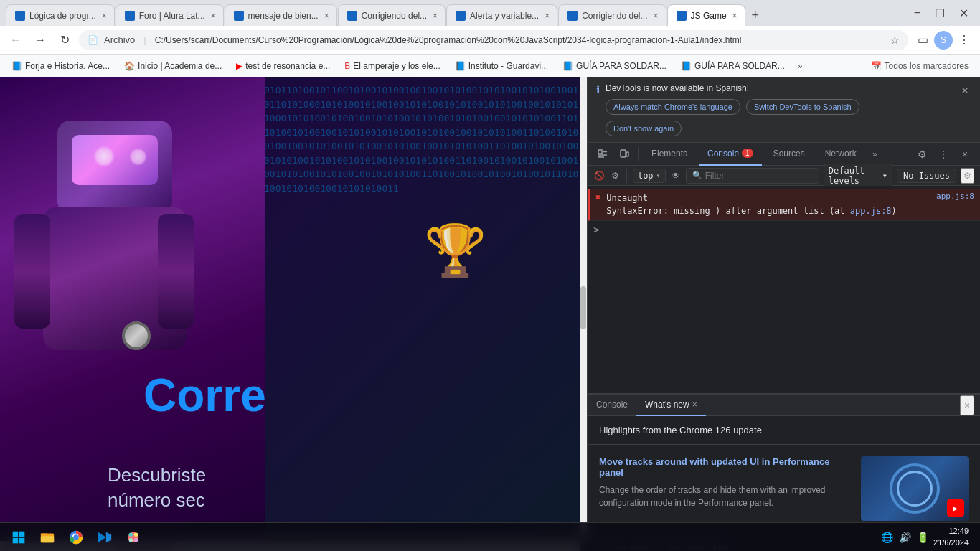 This screenshot has width=980, height=551. Describe the element at coordinates (759, 176) in the screenshot. I see `filter-input` at that location.